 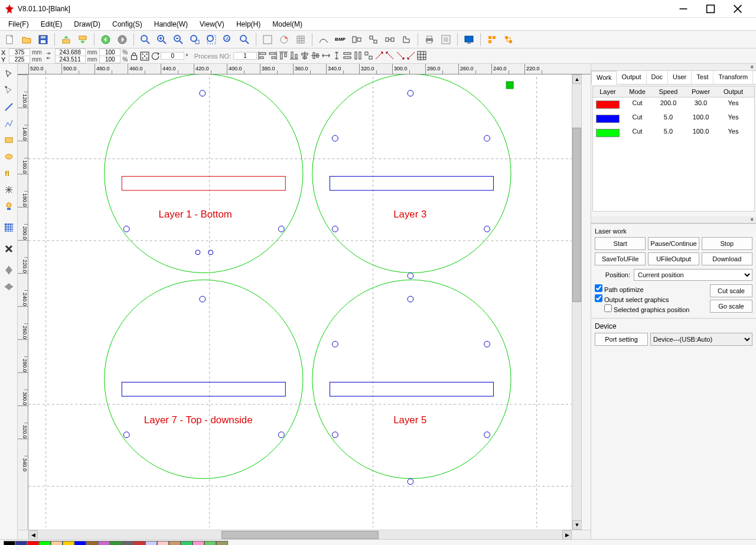 What do you see at coordinates (683, 9) in the screenshot?
I see `minimize-button` at bounding box center [683, 9].